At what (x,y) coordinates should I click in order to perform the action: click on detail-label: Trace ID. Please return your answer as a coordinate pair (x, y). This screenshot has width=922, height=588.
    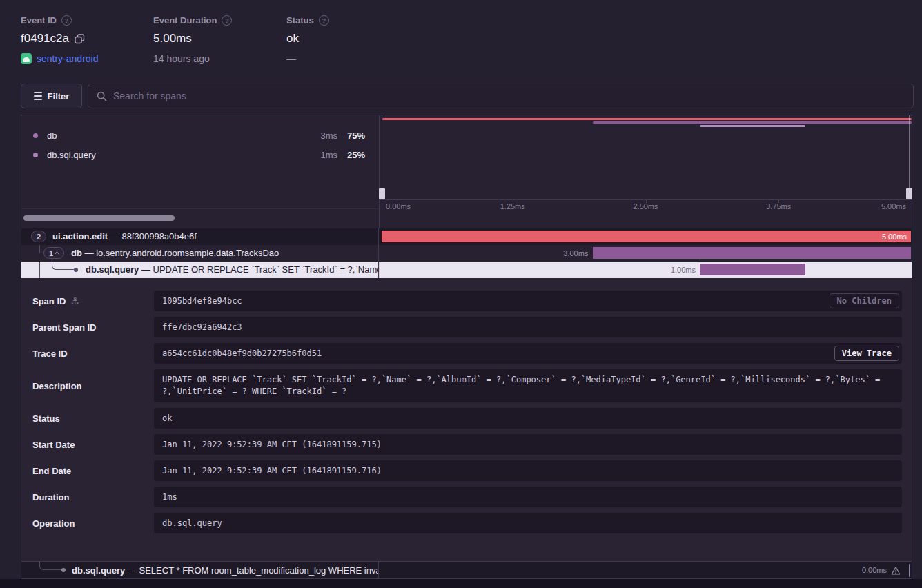
    Looking at the image, I should click on (50, 353).